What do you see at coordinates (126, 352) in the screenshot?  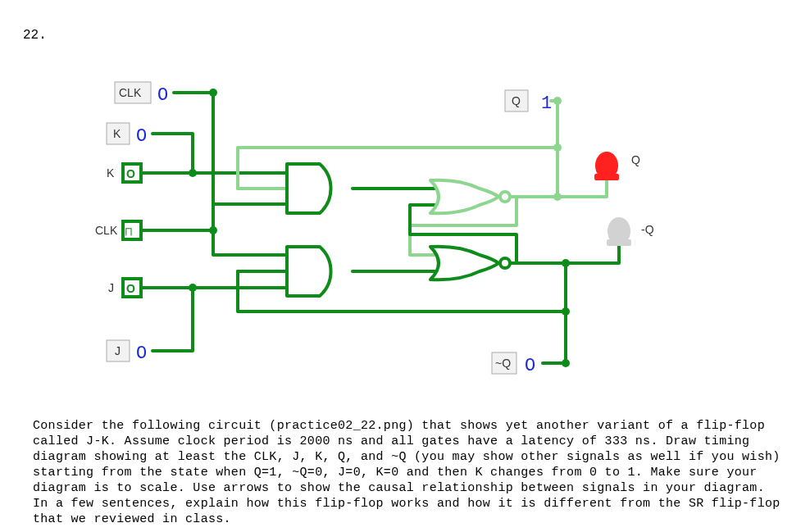 I see `j-display: J O` at bounding box center [126, 352].